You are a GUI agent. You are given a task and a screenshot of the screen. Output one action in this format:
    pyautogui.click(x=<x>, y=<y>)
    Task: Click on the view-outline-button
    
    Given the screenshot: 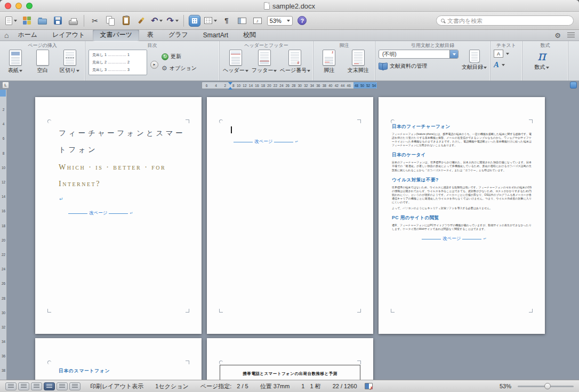 What is the action you would take?
    pyautogui.click(x=23, y=386)
    